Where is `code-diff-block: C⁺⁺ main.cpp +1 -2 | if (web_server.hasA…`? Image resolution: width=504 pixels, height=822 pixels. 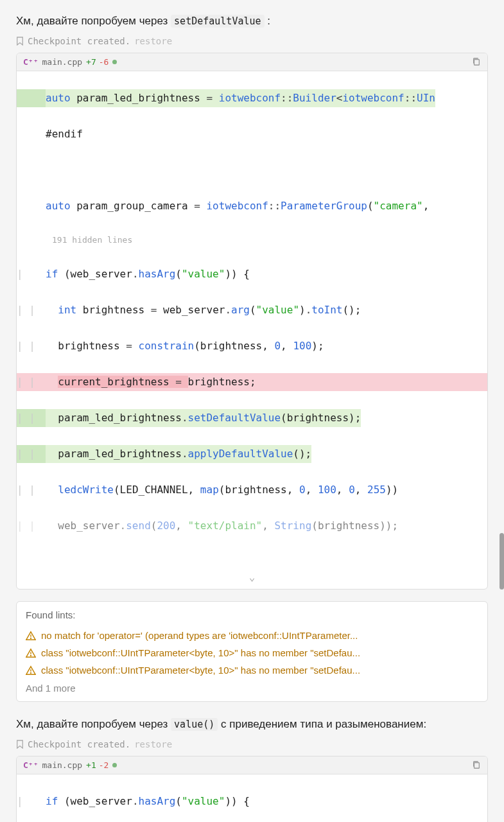 code-diff-block: C⁺⁺ main.cpp +1 -2 | if (web_server.hasA… is located at coordinates (252, 789).